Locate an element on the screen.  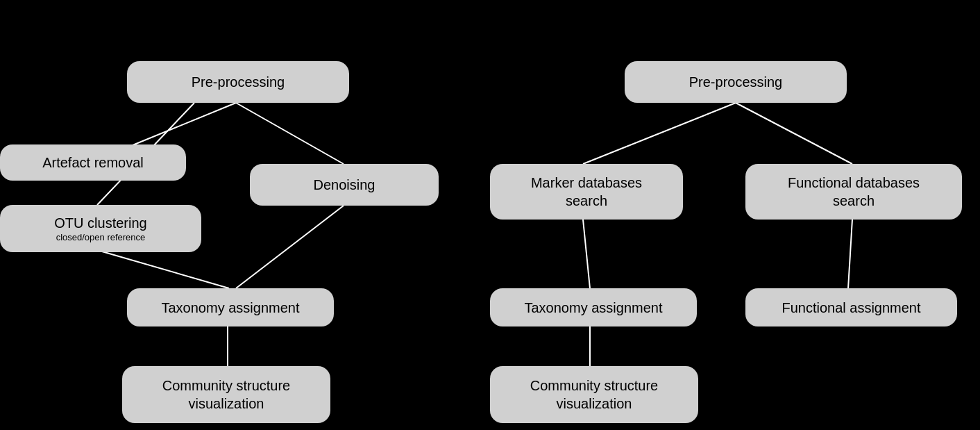
marker-db-node: Marker databases search is located at coordinates (586, 192).